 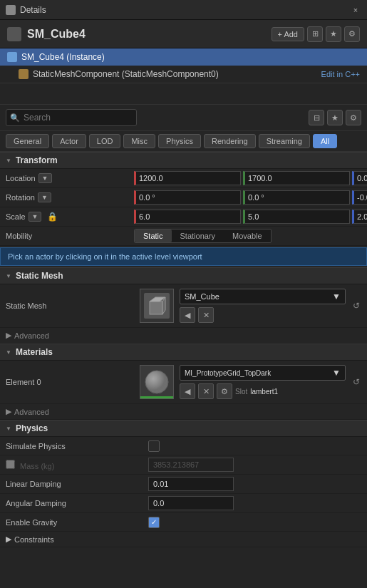 What do you see at coordinates (70, 178) in the screenshot?
I see `location-label-wrap: Location ▼` at bounding box center [70, 178].